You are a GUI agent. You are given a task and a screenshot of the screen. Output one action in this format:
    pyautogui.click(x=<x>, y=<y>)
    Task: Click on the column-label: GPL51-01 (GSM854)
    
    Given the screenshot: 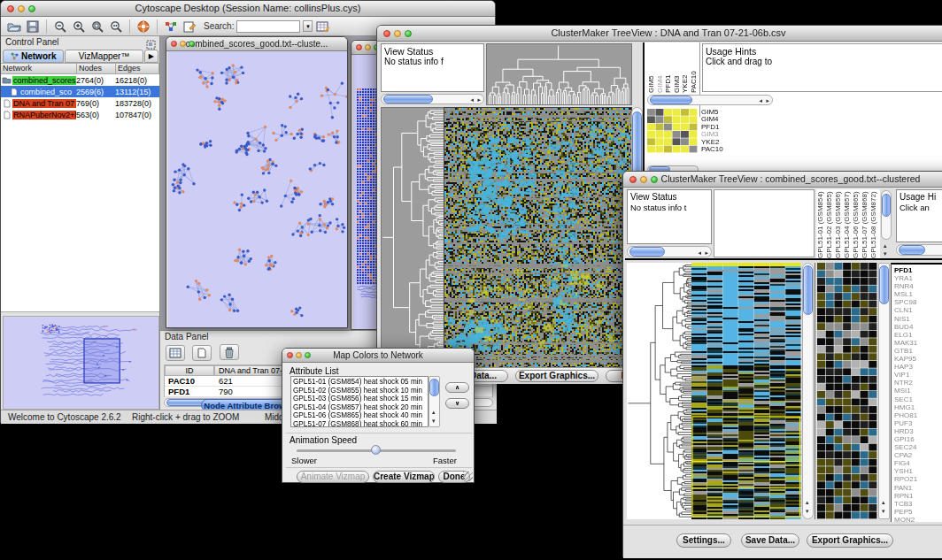 What is the action you would take?
    pyautogui.click(x=821, y=224)
    